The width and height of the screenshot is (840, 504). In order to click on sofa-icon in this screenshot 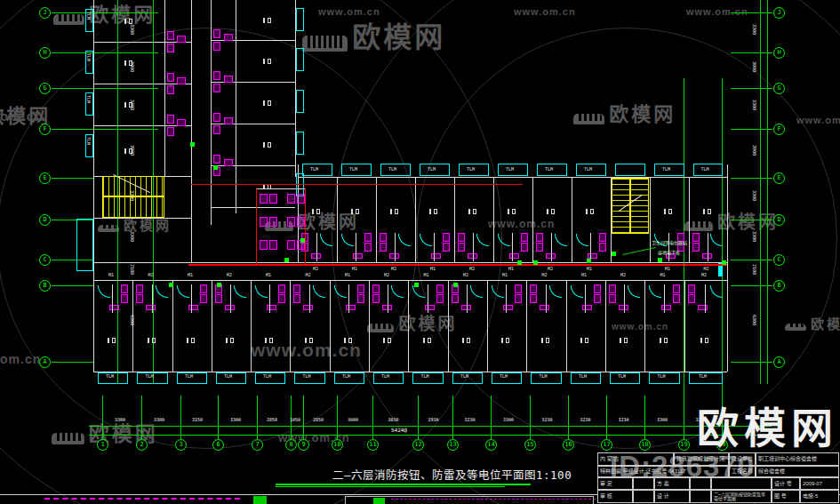, I will do `click(325, 44)`.